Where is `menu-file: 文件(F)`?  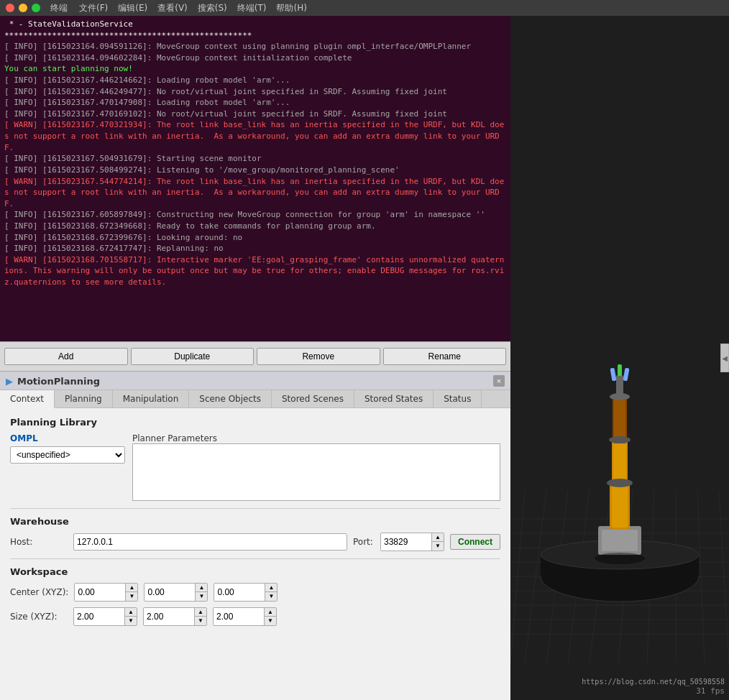
menu-file: 文件(F) is located at coordinates (93, 9).